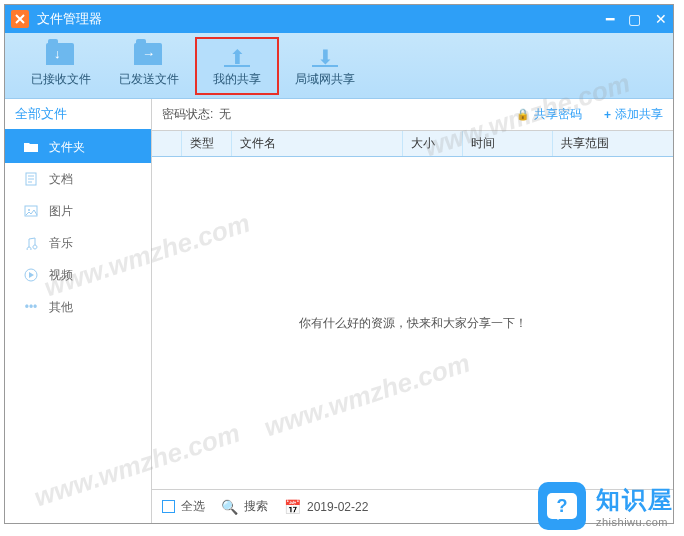 The width and height of the screenshot is (684, 536). Describe the element at coordinates (558, 114) in the screenshot. I see `share-password-label: 共享密码` at that location.